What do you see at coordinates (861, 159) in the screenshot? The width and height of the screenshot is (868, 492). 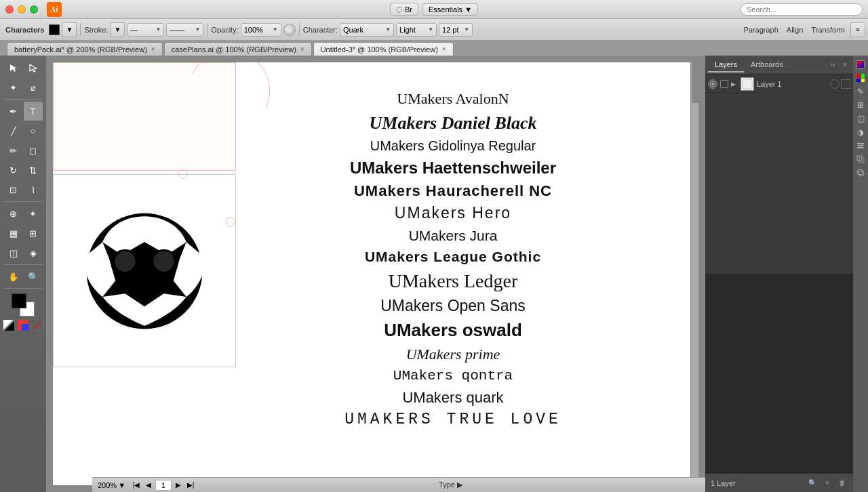 I see `transform-panel-button` at bounding box center [861, 159].